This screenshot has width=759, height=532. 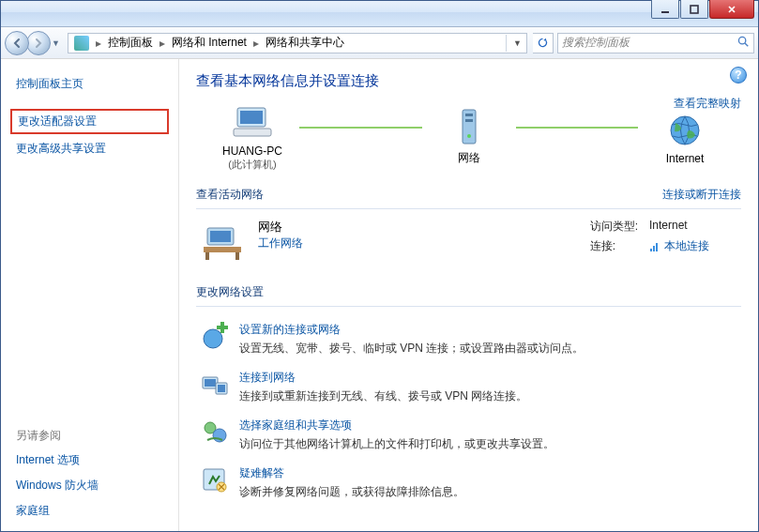 What do you see at coordinates (469, 387) in the screenshot?
I see `option-connect-to-network: 连接到网络 连接到或重新连接到无线、有线、拨号或 VPN 网络连接。` at bounding box center [469, 387].